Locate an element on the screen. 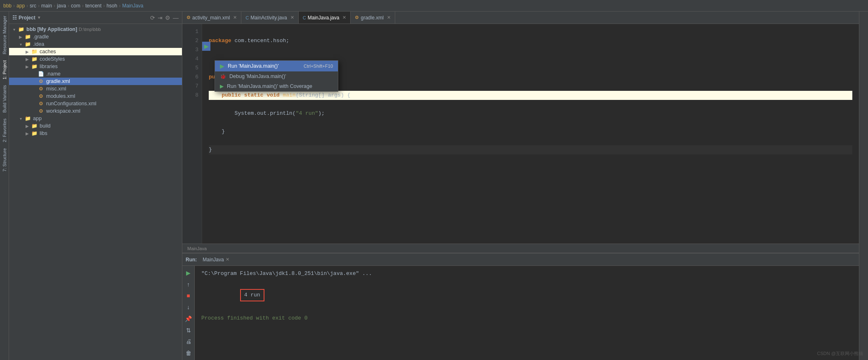 The image size is (868, 360). file-icon-gradle-xml: ⚙ is located at coordinates (41, 81).